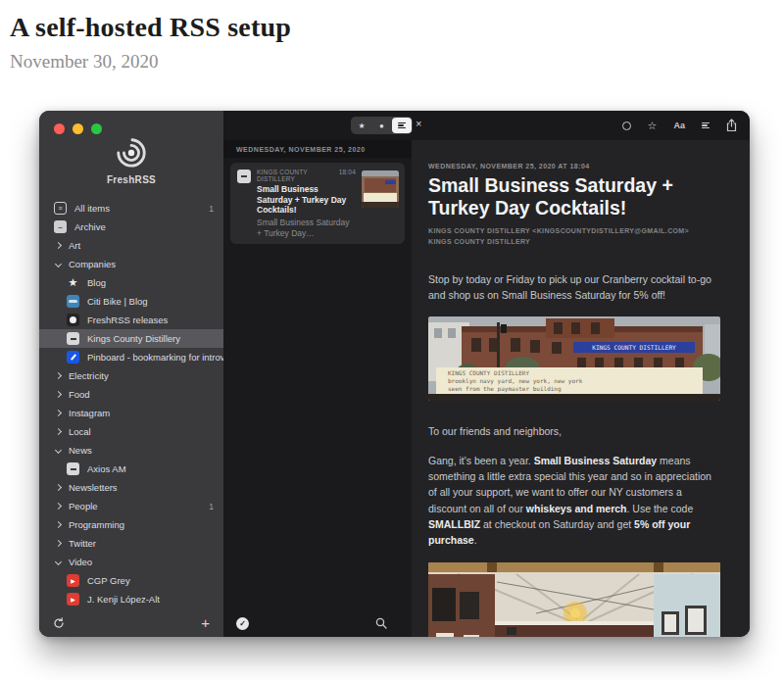 This screenshot has width=784, height=680. Describe the element at coordinates (363, 125) in the screenshot. I see `star-icon: ★` at that location.